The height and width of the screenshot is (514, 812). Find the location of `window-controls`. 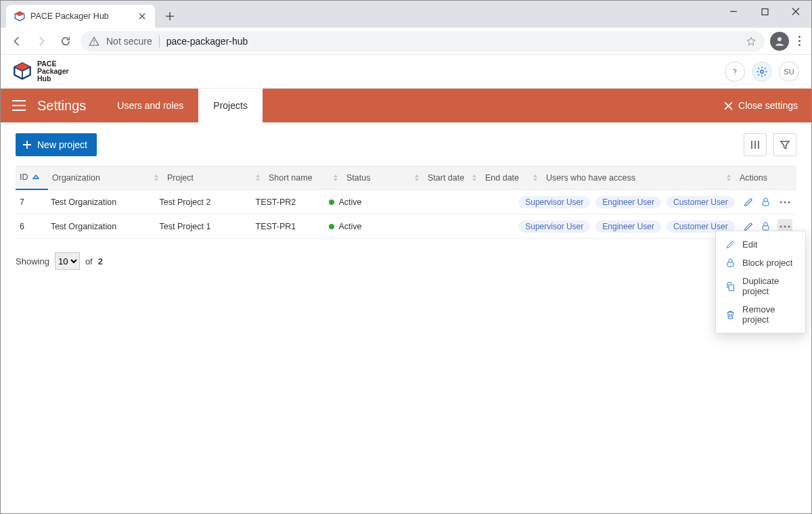

window-controls is located at coordinates (765, 11).